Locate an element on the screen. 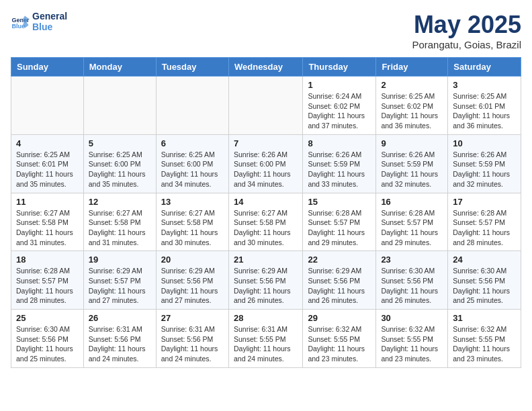 The image size is (532, 411). day-cell: 29Sunrise: 6:32 AM Sunset: 5:55 PM Dayli… is located at coordinates (340, 338).